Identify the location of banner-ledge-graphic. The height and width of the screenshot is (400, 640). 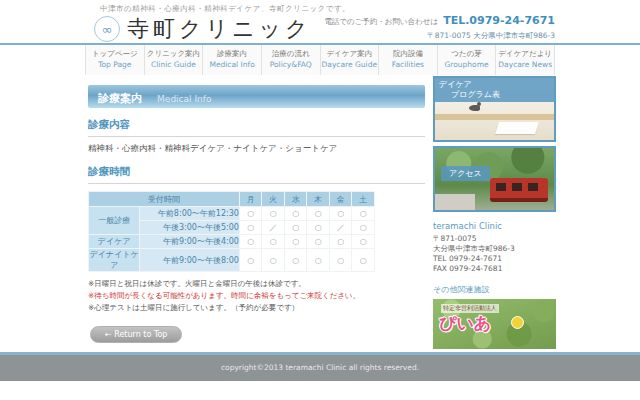
(494, 117).